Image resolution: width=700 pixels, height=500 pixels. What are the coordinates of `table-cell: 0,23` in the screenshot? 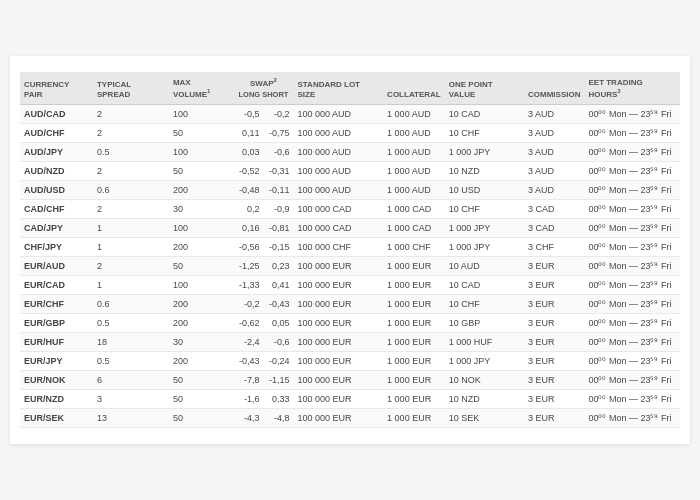 It's located at (278, 266).